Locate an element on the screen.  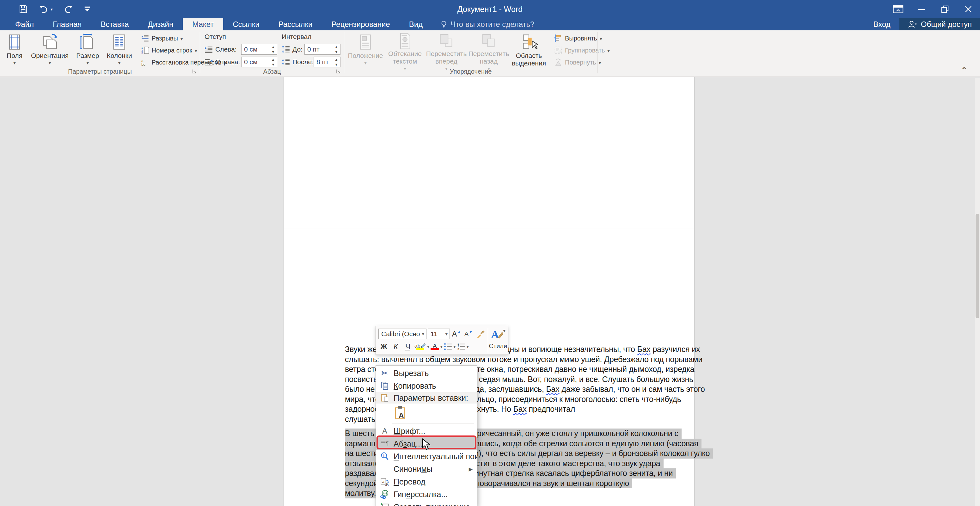
tab-file: Файл is located at coordinates (24, 24).